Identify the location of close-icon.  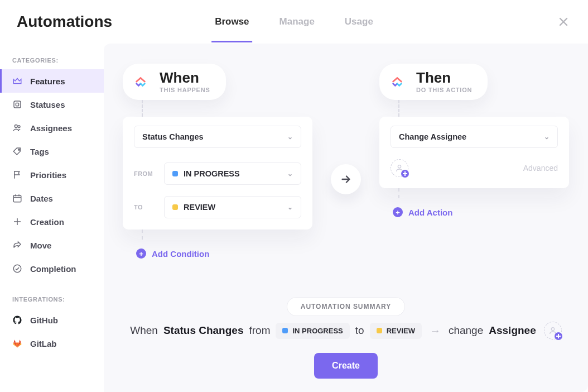
(563, 22).